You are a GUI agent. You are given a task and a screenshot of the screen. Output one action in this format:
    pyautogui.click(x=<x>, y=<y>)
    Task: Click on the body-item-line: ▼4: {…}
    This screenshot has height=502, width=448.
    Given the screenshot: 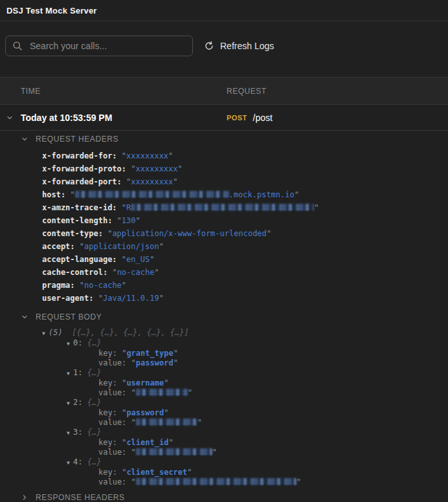 What is the action you would take?
    pyautogui.click(x=258, y=463)
    